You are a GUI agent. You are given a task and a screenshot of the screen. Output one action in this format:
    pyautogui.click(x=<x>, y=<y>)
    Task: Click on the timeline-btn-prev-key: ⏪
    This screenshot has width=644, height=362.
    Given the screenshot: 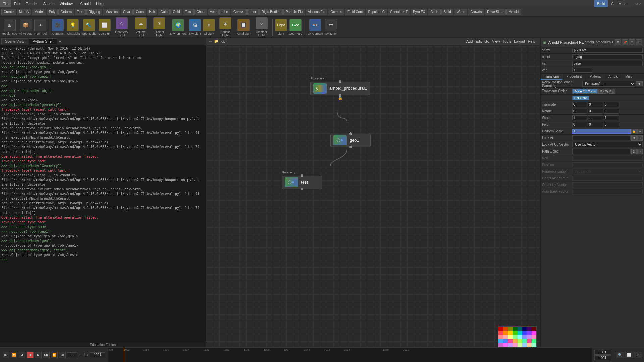 What is the action you would take?
    pyautogui.click(x=14, y=355)
    